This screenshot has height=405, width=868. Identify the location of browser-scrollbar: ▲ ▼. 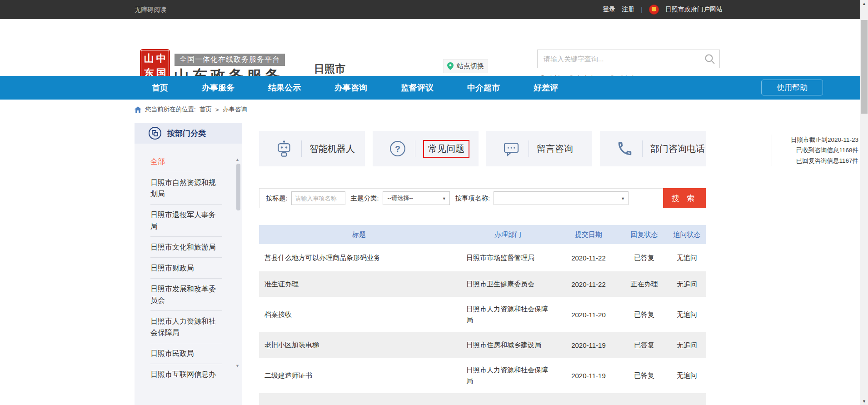
(864, 203).